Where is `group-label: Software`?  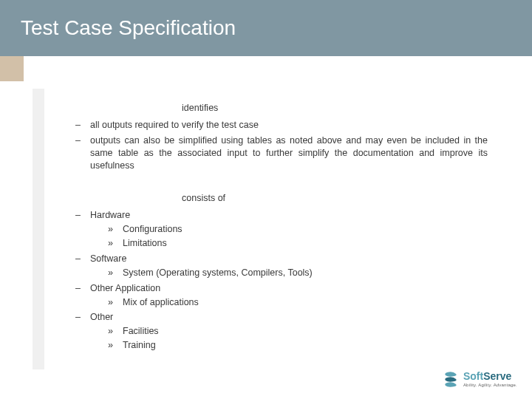
group-label: Software is located at coordinates (108, 259).